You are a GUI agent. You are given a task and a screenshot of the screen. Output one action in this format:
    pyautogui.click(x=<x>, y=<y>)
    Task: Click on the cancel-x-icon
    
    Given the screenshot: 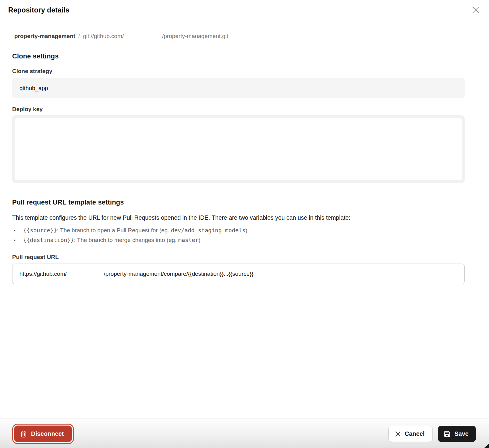 What is the action you would take?
    pyautogui.click(x=398, y=434)
    